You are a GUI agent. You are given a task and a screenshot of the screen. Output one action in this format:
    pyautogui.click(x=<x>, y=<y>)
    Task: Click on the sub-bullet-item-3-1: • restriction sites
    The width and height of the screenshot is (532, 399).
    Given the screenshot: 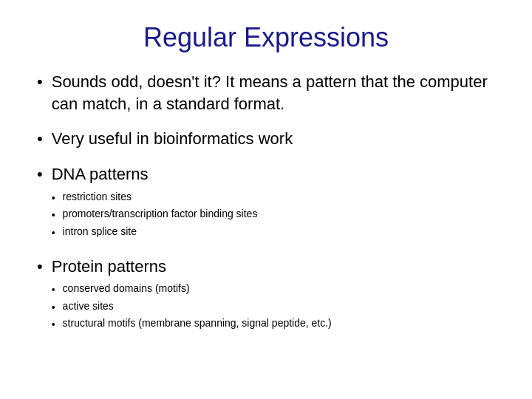 What is the action you would take?
    pyautogui.click(x=155, y=197)
    